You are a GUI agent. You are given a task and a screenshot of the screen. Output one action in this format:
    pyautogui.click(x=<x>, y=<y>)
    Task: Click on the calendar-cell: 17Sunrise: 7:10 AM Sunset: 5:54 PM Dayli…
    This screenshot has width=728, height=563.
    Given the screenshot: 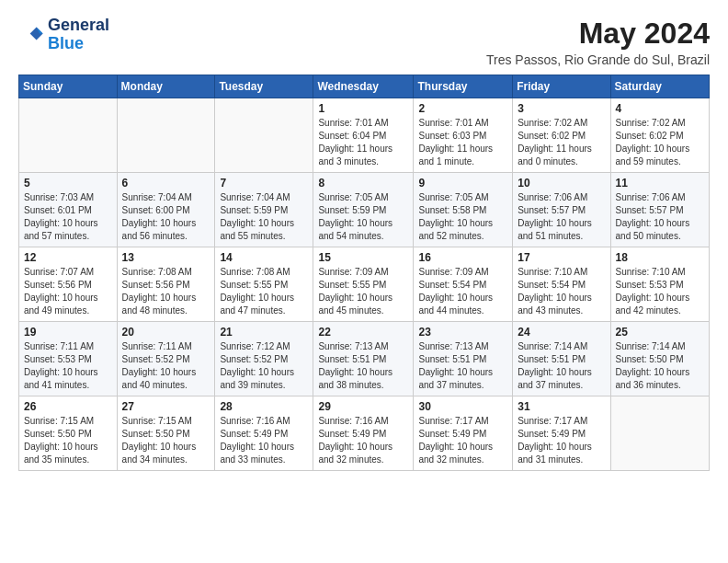 What is the action you would take?
    pyautogui.click(x=562, y=285)
    